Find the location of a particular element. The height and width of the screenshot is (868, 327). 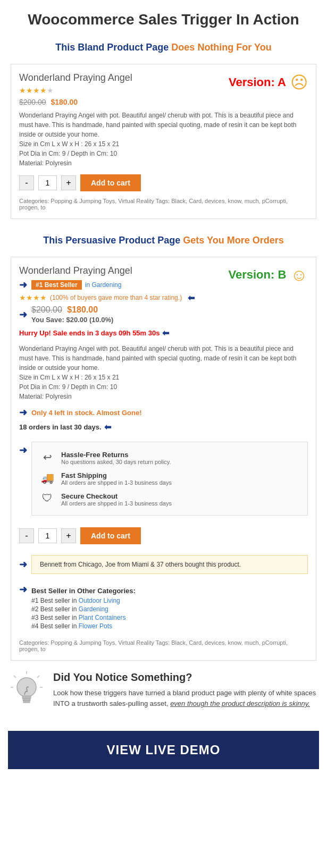

version-a-badge: Version: A ☹ is located at coordinates (268, 82).